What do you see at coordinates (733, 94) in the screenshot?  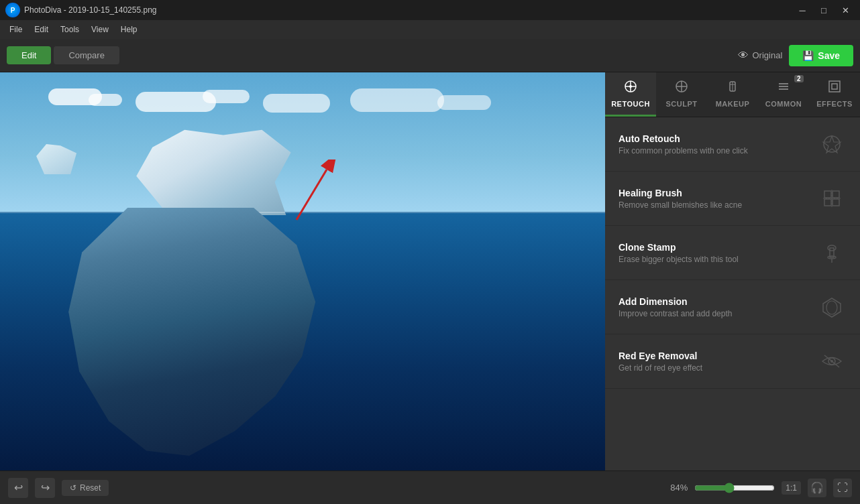 I see `tab-makeup: MAKEUP` at bounding box center [733, 94].